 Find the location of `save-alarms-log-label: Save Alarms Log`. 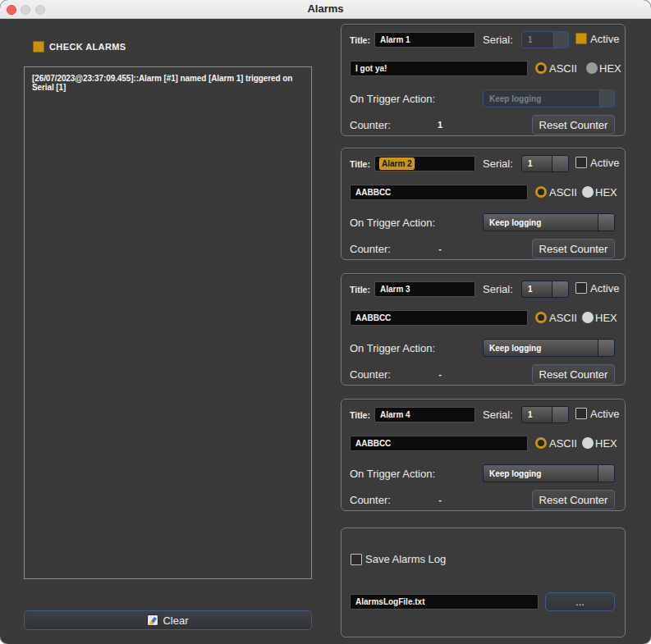

save-alarms-log-label: Save Alarms Log is located at coordinates (406, 560).